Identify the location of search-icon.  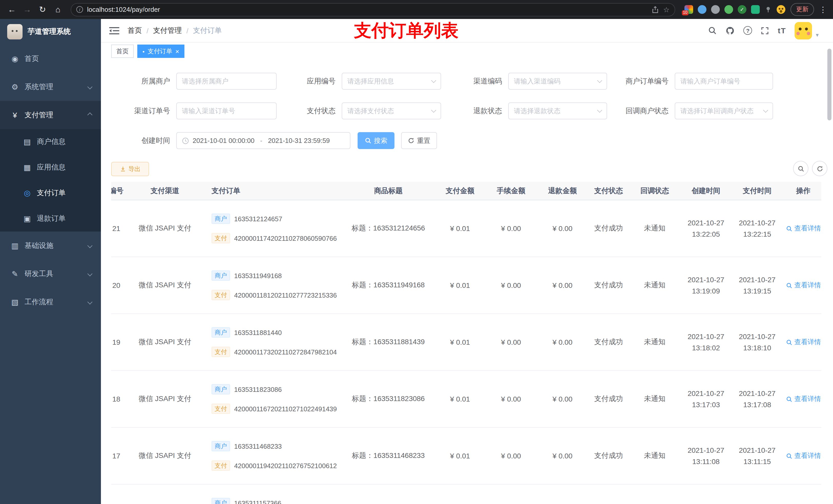
(713, 30).